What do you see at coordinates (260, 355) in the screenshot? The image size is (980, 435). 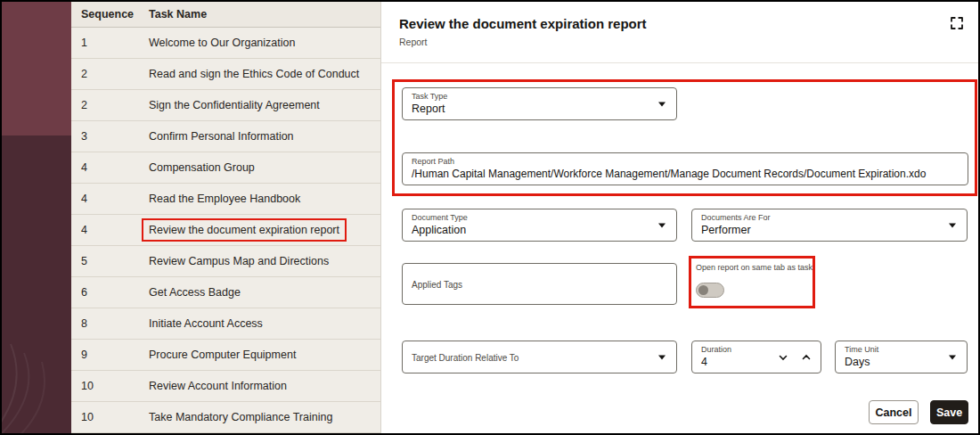 I see `task-name-cell: Procure Computer Equipment` at bounding box center [260, 355].